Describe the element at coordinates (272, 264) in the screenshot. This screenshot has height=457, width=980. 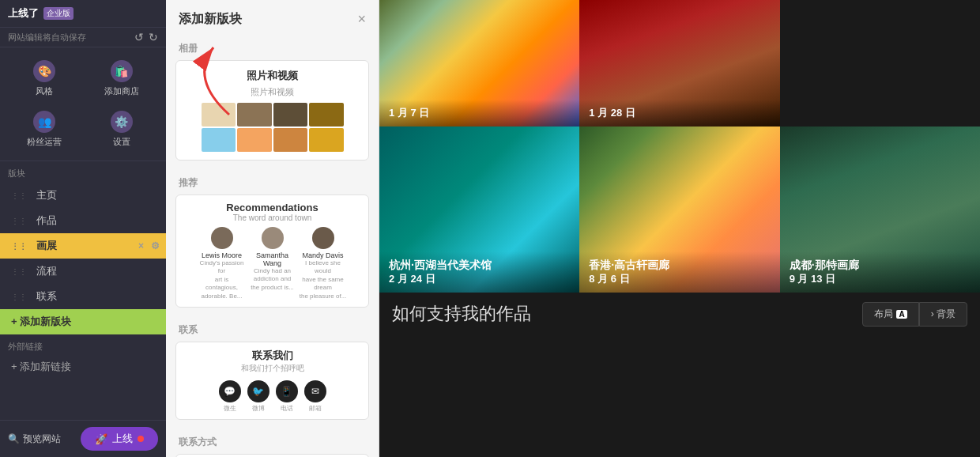
I see `rec-people-list: Lewis Moore Cindy's passion forart is co…` at that location.